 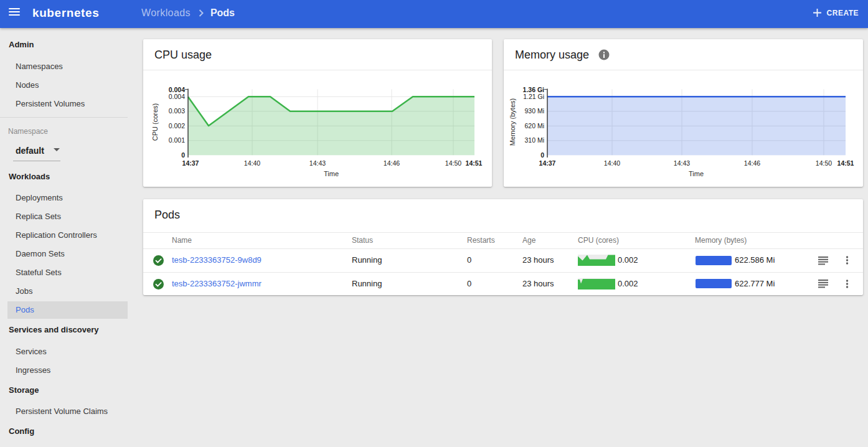 I want to click on svg-text: CPU (cores), so click(x=155, y=122).